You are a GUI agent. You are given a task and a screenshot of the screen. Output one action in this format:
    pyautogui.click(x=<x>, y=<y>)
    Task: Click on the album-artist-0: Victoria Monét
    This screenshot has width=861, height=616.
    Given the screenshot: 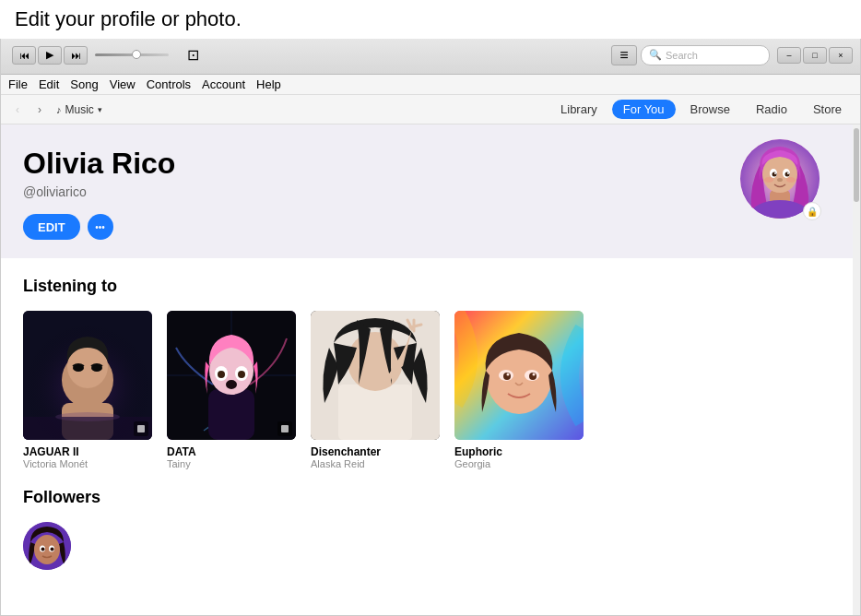 What is the action you would take?
    pyautogui.click(x=88, y=464)
    